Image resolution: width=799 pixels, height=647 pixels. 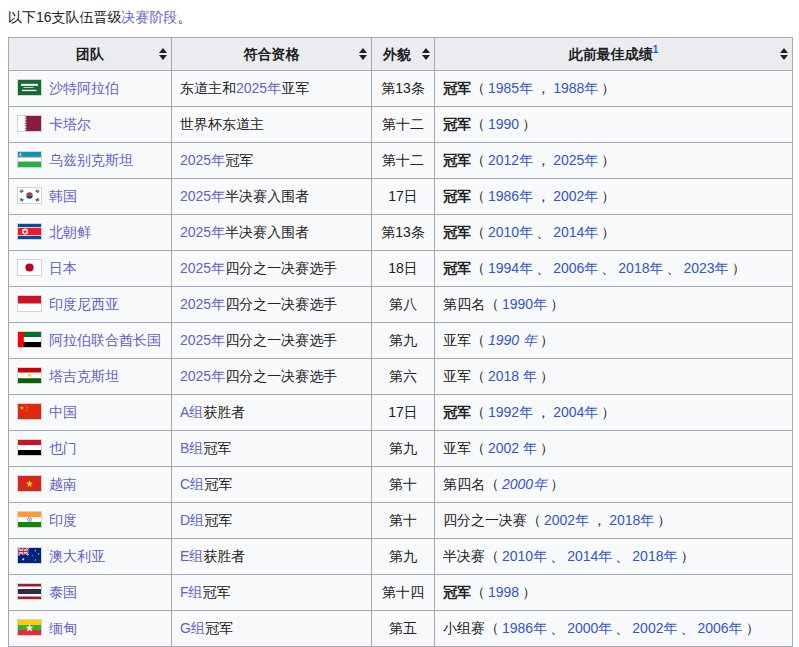 What do you see at coordinates (510, 412) in the screenshot?
I see `year-link: 1992年` at bounding box center [510, 412].